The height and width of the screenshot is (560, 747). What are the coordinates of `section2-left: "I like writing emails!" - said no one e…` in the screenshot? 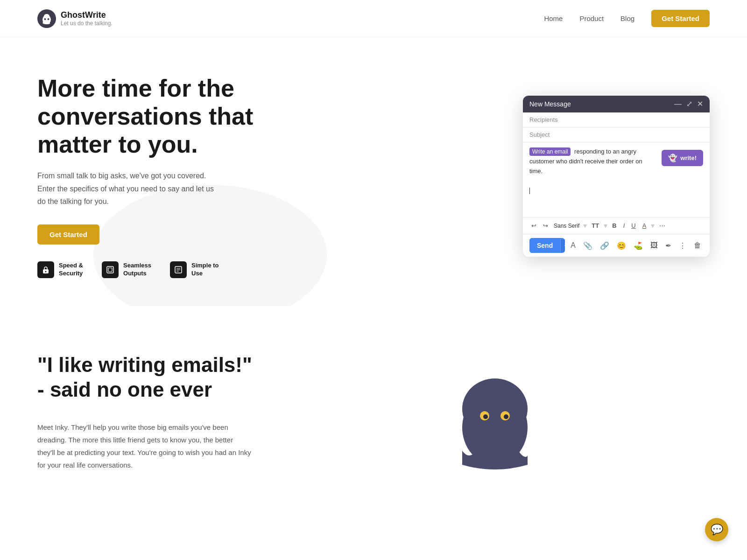 It's located at (145, 412).